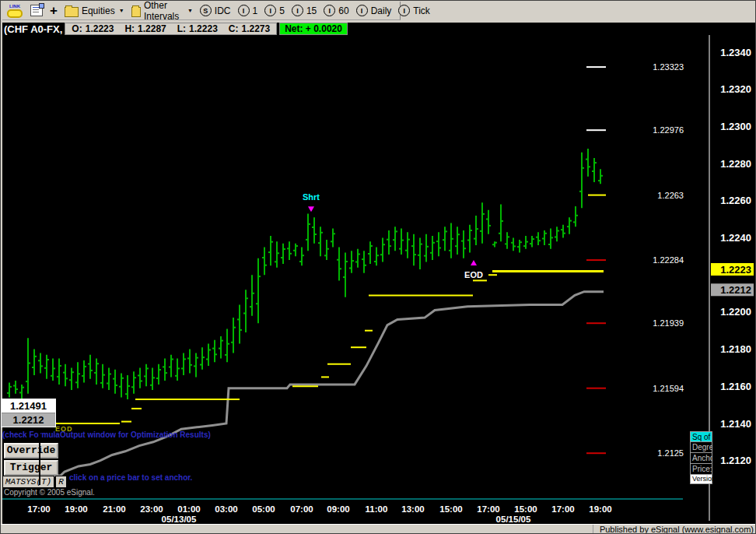 The width and height of the screenshot is (756, 534). I want to click on link-button: LINK, so click(15, 11).